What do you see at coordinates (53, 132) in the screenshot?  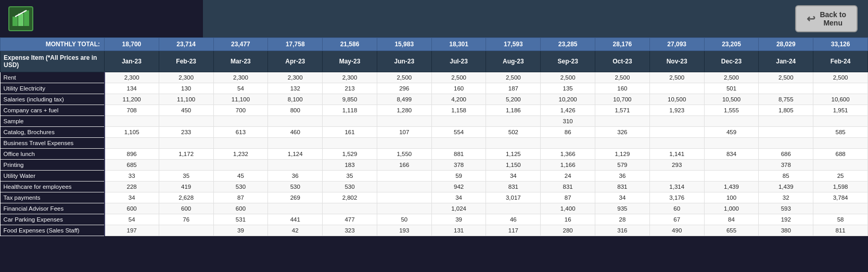 I see `expense-item-name: Catalog, Brochures` at bounding box center [53, 132].